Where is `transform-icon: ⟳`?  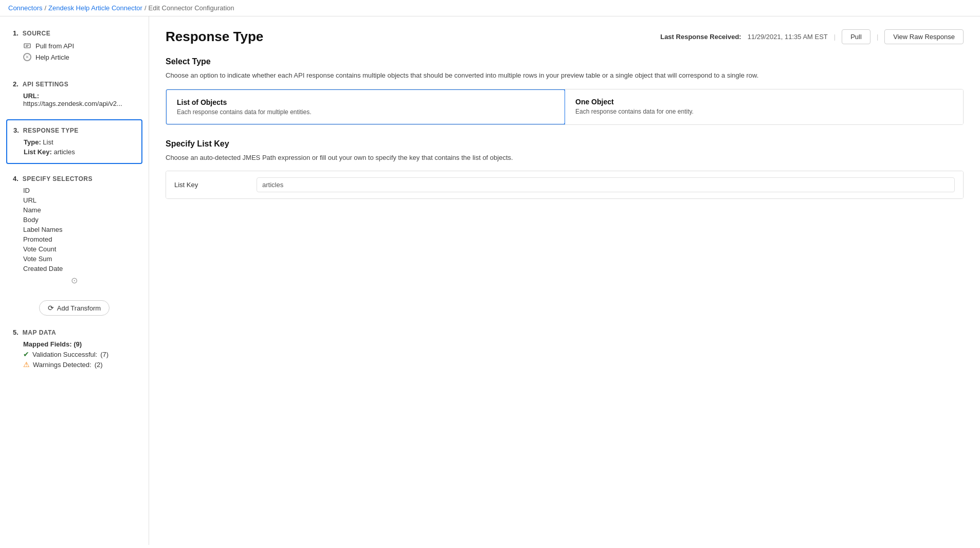
transform-icon: ⟳ is located at coordinates (51, 308).